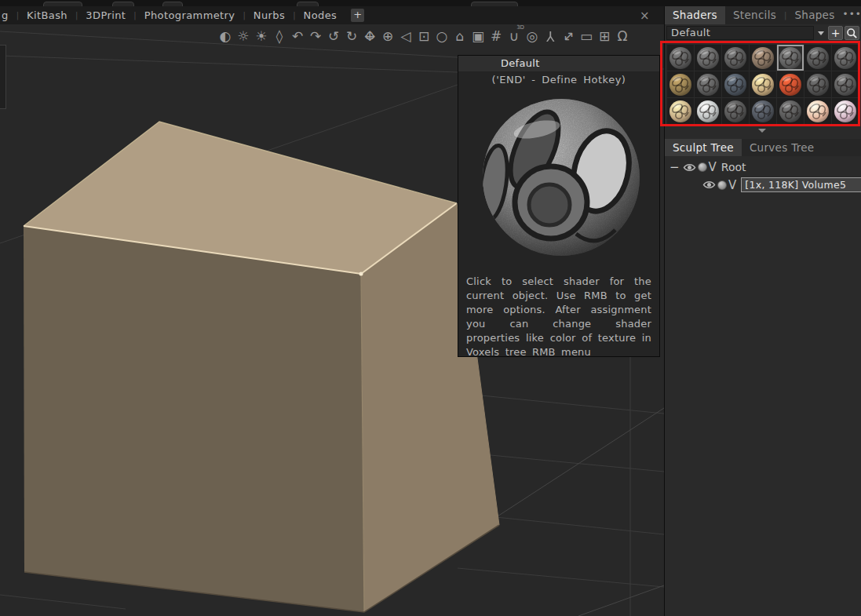 The width and height of the screenshot is (861, 616). What do you see at coordinates (225, 36) in the screenshot?
I see `contrast-icon: ◐` at bounding box center [225, 36].